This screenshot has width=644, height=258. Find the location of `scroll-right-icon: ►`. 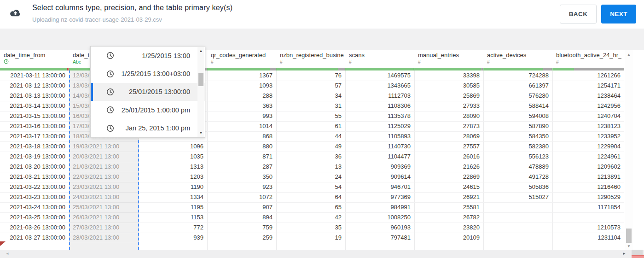

scroll-right-icon: ► is located at coordinates (624, 253).